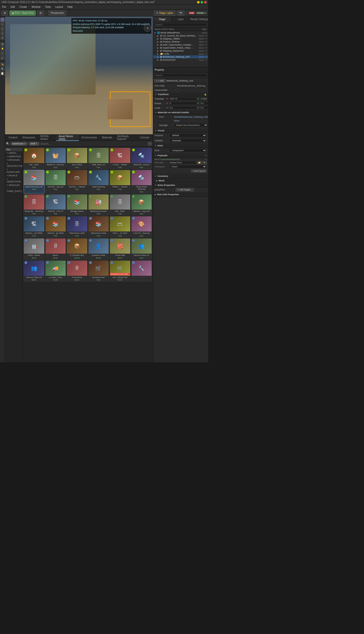 The image size is (364, 634). I want to click on tab-render-settings: Render Settings, so click(199, 19).